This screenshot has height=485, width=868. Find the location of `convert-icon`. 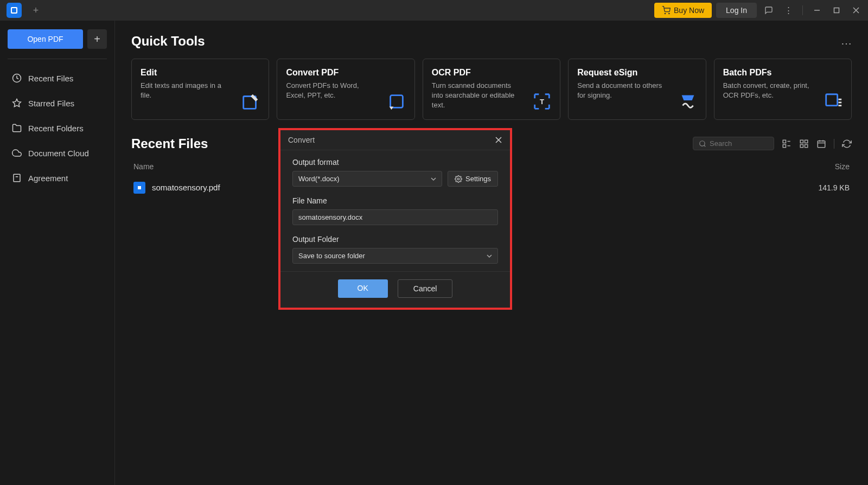

convert-icon is located at coordinates (397, 101).